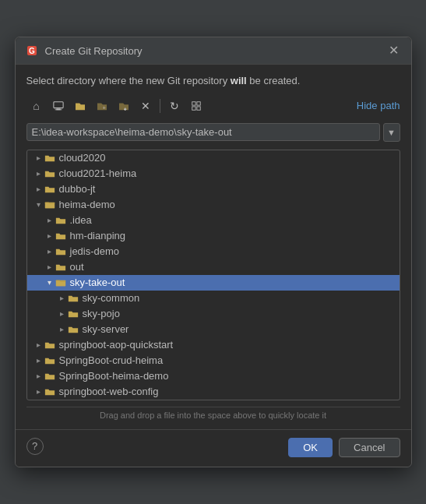  What do you see at coordinates (213, 298) in the screenshot?
I see `tree-item: ▸sky-common` at bounding box center [213, 298].